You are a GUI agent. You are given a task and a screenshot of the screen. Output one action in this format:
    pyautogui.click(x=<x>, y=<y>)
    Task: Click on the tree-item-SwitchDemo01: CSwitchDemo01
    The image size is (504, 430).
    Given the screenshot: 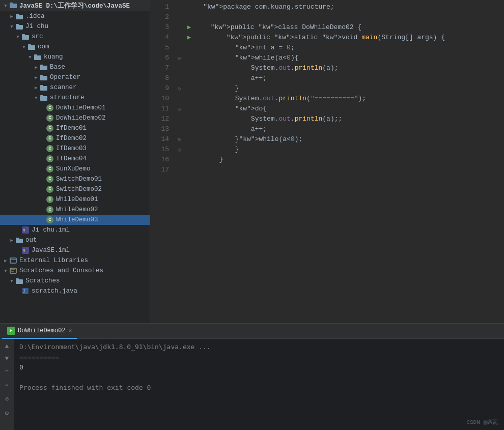 What is the action you would take?
    pyautogui.click(x=75, y=179)
    